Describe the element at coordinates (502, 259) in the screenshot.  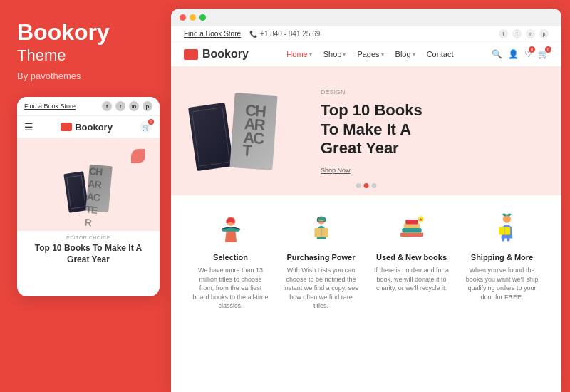
I see `feature-shipping: Shipping & More When you've found the bo…` at that location.